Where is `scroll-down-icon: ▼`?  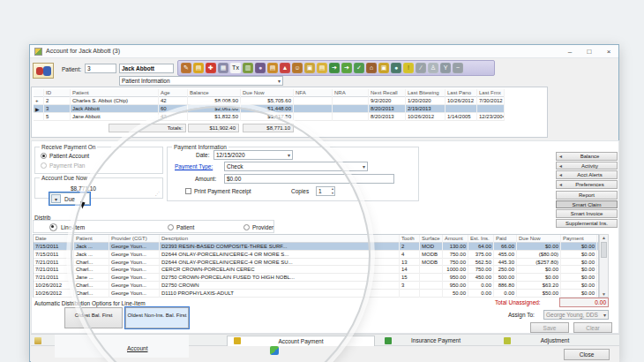
scroll-down-icon: ▼ is located at coordinates (603, 294).